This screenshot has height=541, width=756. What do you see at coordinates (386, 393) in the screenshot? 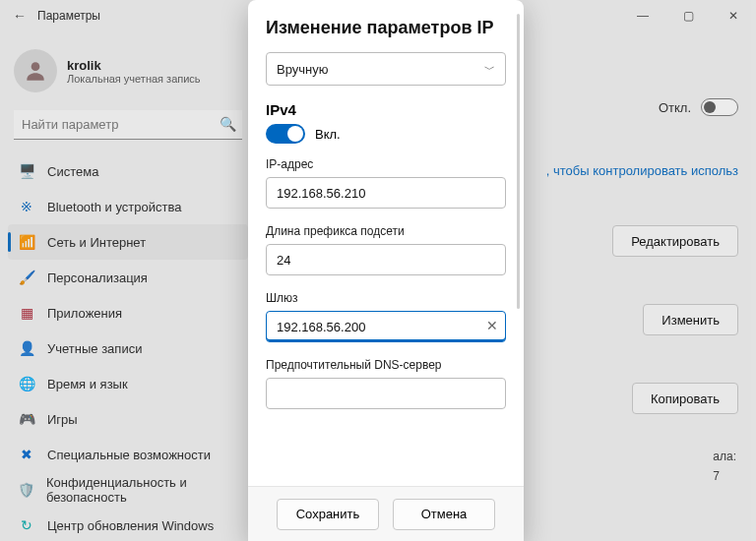
I see `dns-input` at bounding box center [386, 393].